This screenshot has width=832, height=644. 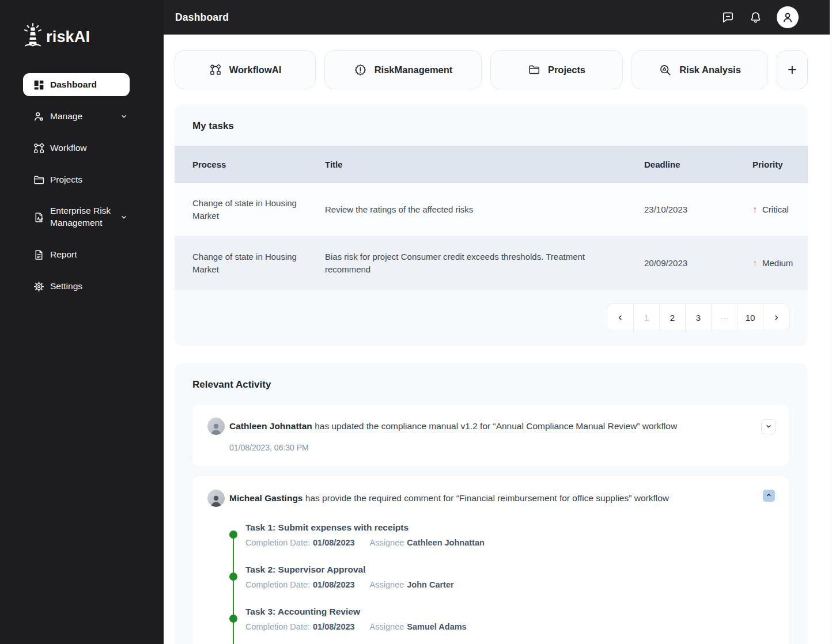 What do you see at coordinates (76, 180) in the screenshot?
I see `sidebar-item-projects: Projects` at bounding box center [76, 180].